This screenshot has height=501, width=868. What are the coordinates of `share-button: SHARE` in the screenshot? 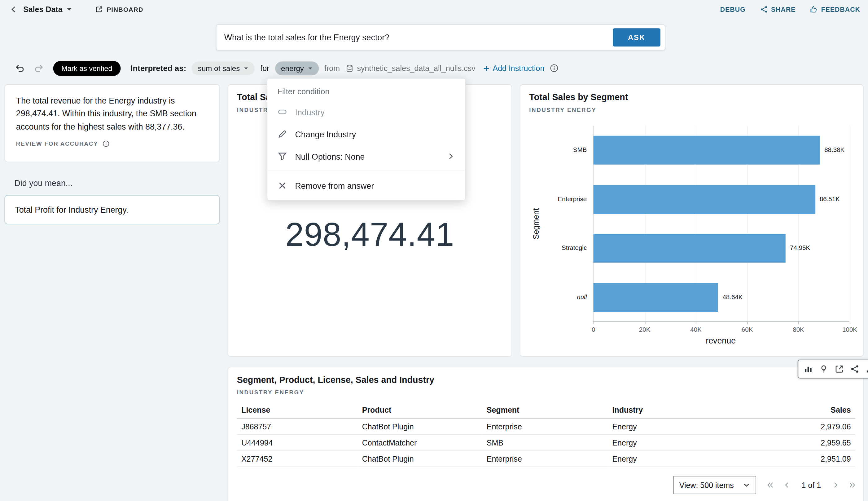 It's located at (778, 10).